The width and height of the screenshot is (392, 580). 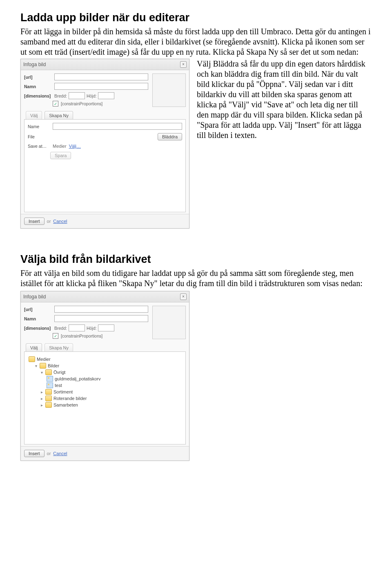 What do you see at coordinates (170, 137) in the screenshot?
I see `browse-button: Bläddra` at bounding box center [170, 137].